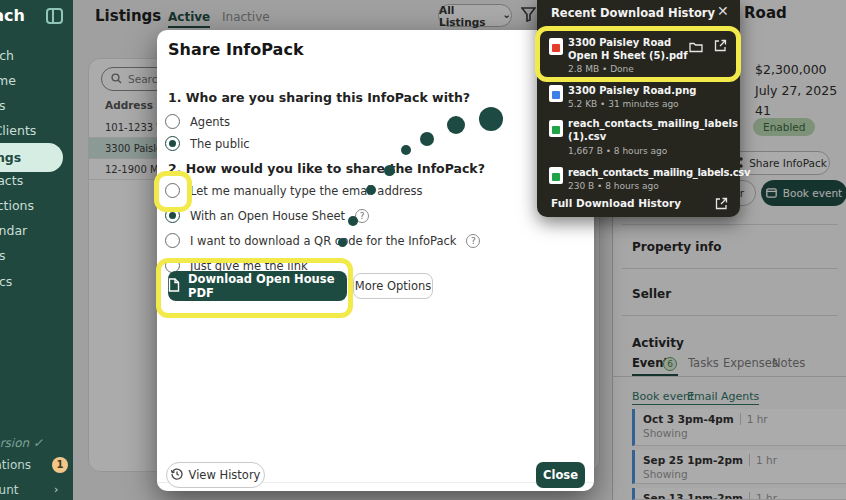  I want to click on sidebar-item-home: Home, so click(8, 82).